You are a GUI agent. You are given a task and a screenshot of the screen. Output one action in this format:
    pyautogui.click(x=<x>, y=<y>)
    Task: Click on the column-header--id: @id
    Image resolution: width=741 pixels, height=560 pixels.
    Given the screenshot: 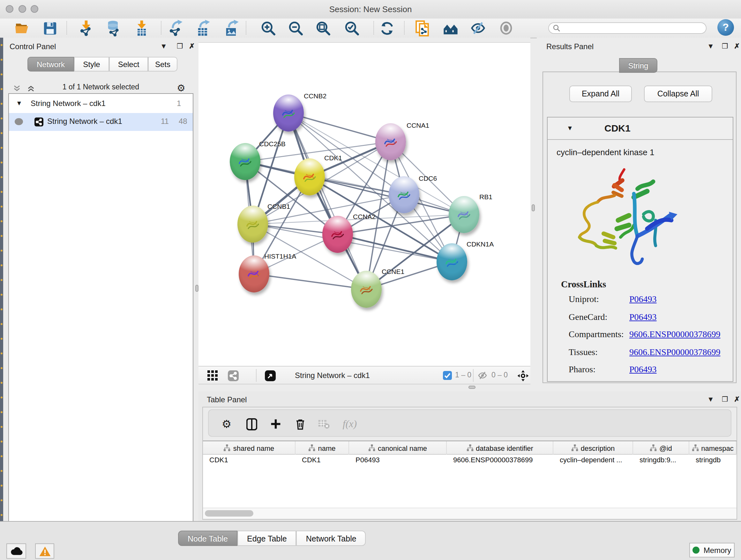 What is the action you would take?
    pyautogui.click(x=661, y=448)
    